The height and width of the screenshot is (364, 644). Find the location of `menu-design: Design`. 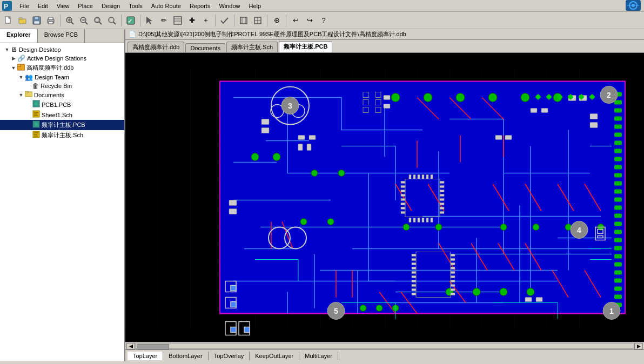

menu-design: Design is located at coordinates (111, 6).